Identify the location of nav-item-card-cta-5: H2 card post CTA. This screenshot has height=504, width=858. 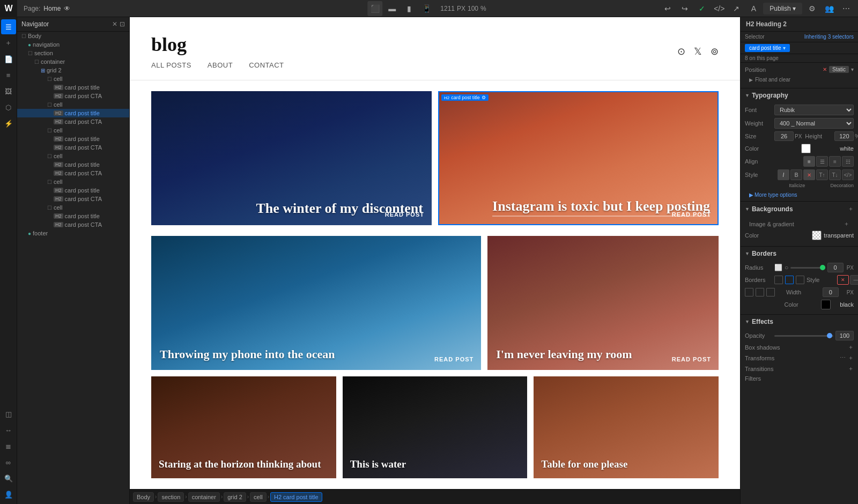
(73, 199).